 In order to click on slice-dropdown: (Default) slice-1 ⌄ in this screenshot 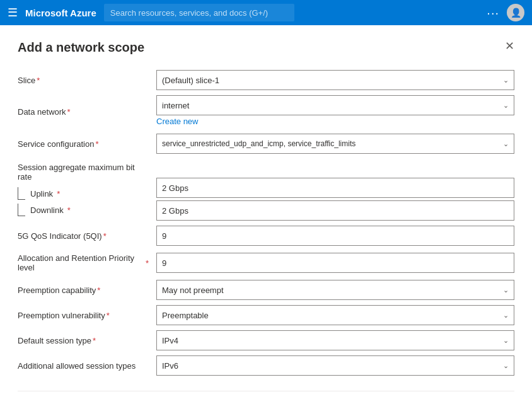, I will do `click(335, 80)`.